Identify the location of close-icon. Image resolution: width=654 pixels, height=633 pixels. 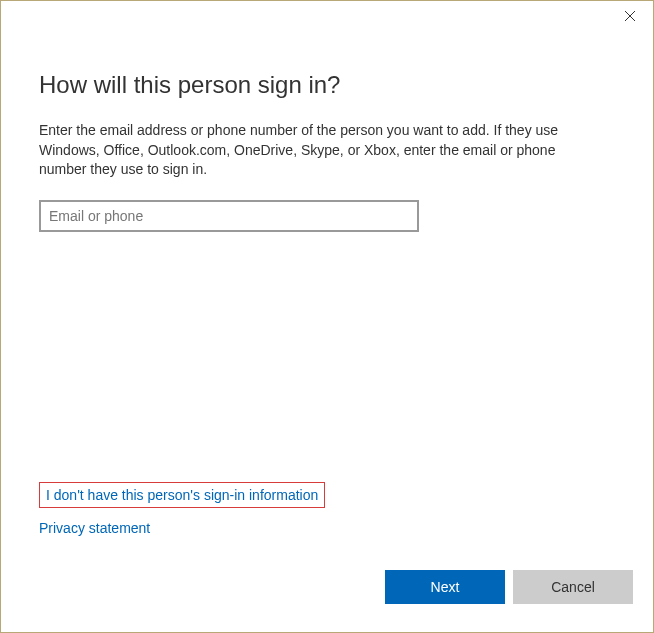
(630, 16).